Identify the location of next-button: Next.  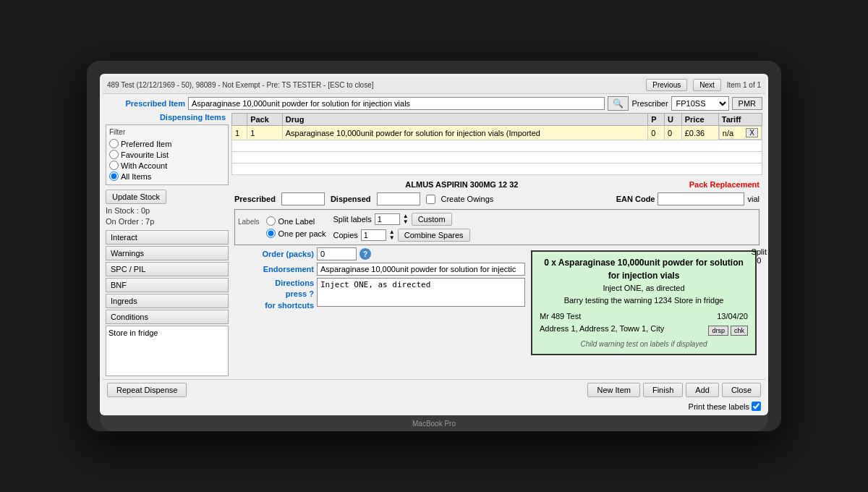
(707, 85).